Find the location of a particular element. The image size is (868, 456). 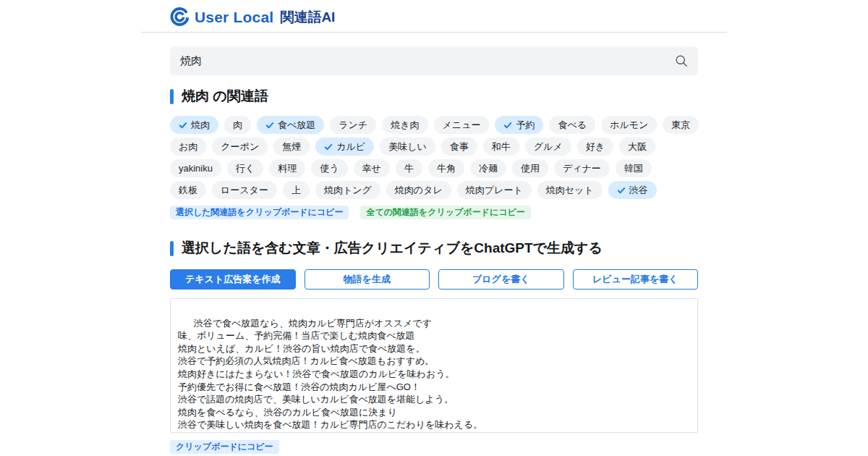

copy-links-row: 選択した関連語をクリップボードにコピー 全ての関連語をクリップボードにコピー is located at coordinates (434, 213).